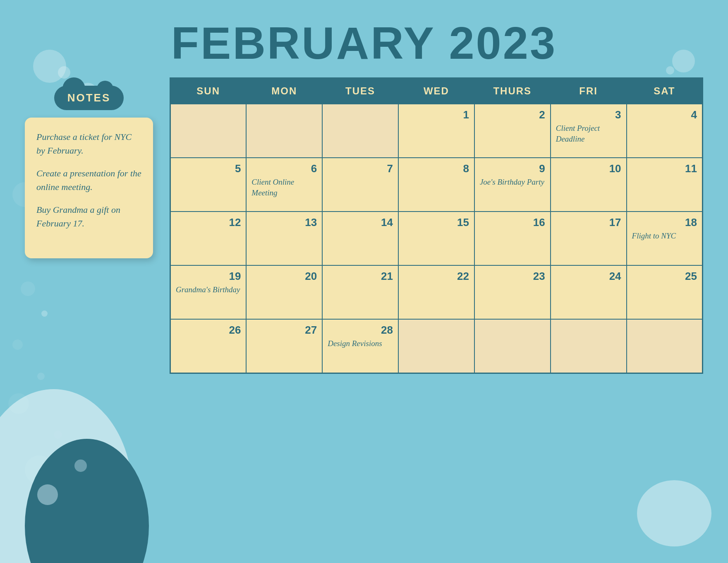 This screenshot has height=563, width=728. Describe the element at coordinates (512, 131) in the screenshot. I see `table-row: 2` at that location.